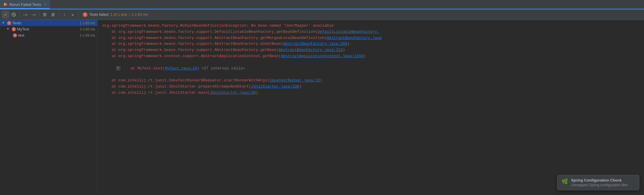  I want to click on test-tree-panel: ▼ ! Tests 1 s 83 ms ▼ ! MyTest 1 s 83 ms…, so click(49, 107).